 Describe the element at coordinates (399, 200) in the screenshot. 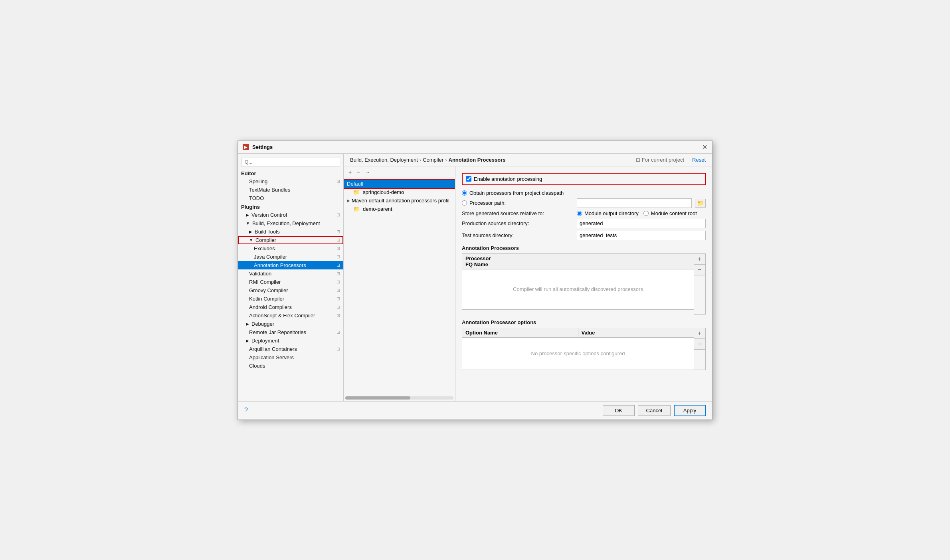

I see `tree-item-maven-default: ▶ Maven default annotation processors pr…` at that location.